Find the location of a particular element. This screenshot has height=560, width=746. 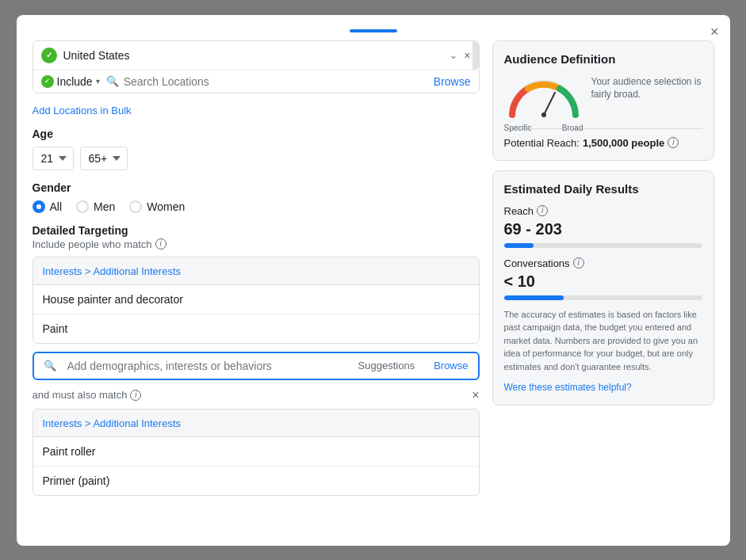

gender-women-radio is located at coordinates (136, 207).